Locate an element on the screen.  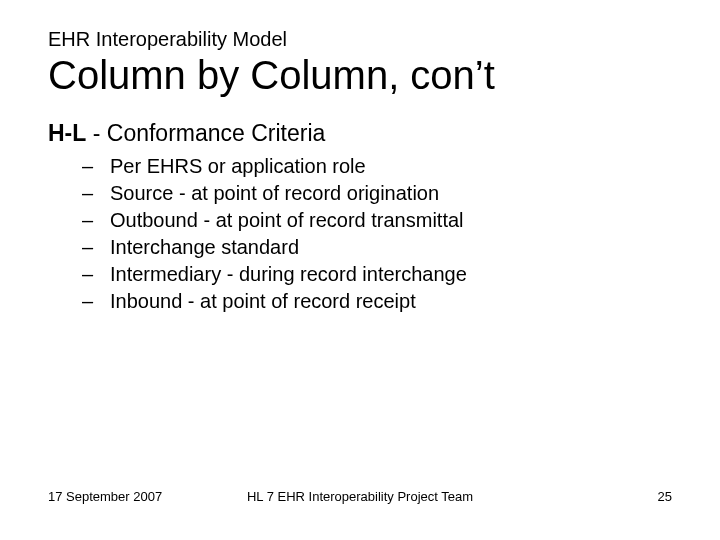
list-item: – Outbound - at point of record transmit… is located at coordinates (377, 220).